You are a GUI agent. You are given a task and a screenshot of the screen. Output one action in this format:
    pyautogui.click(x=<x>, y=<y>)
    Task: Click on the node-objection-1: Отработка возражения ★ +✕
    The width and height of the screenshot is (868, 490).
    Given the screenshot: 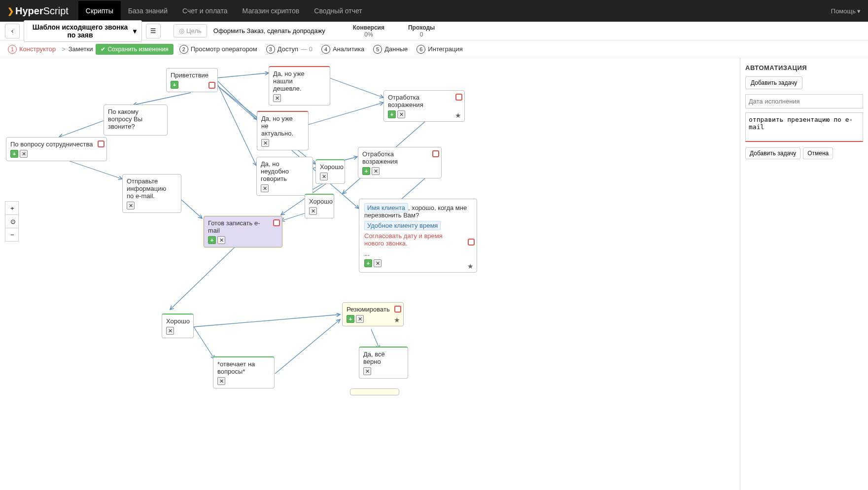 What is the action you would take?
    pyautogui.click(x=424, y=106)
    